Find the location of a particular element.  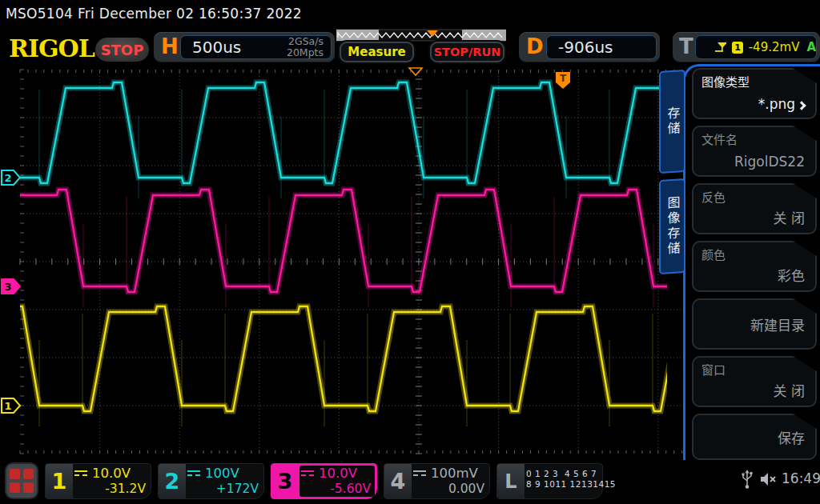

menu-item-color: 颜色 彩色 is located at coordinates (754, 266).